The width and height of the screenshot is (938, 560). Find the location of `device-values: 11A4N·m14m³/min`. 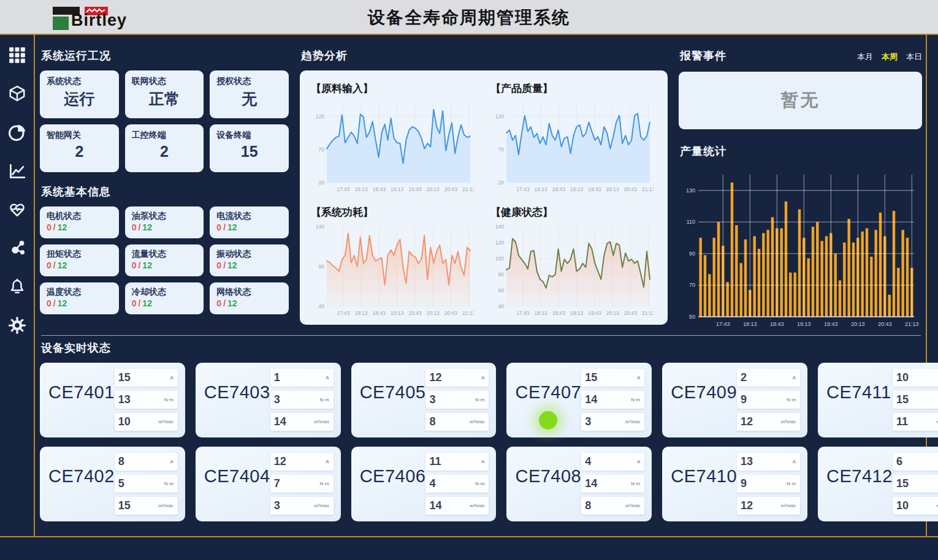

device-values: 11A4N·m14m³/min is located at coordinates (457, 484).